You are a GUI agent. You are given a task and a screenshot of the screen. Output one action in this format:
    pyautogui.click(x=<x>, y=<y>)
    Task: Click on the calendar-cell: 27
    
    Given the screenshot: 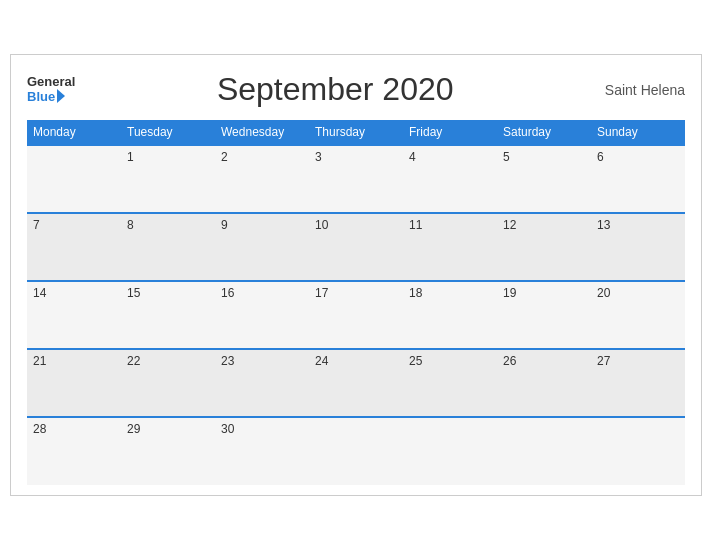 What is the action you would take?
    pyautogui.click(x=638, y=383)
    